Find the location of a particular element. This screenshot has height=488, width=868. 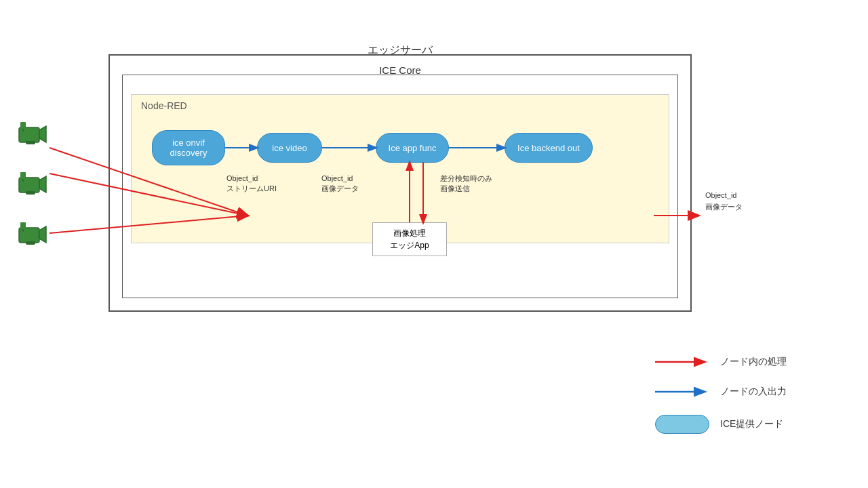

legend-ice-label: ICE提供ノード is located at coordinates (751, 424).